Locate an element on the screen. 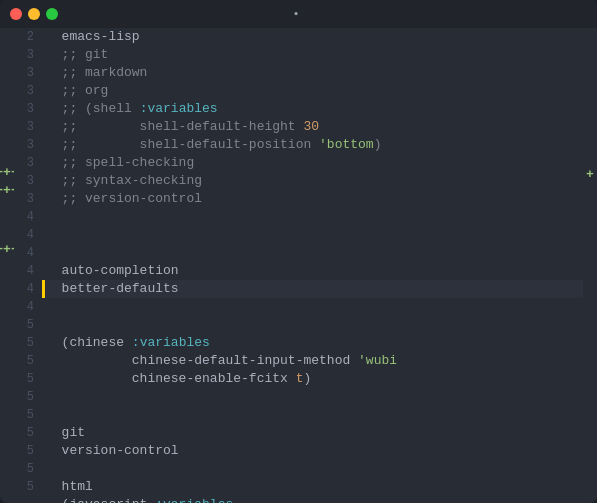  code-line: html is located at coordinates (314, 487).